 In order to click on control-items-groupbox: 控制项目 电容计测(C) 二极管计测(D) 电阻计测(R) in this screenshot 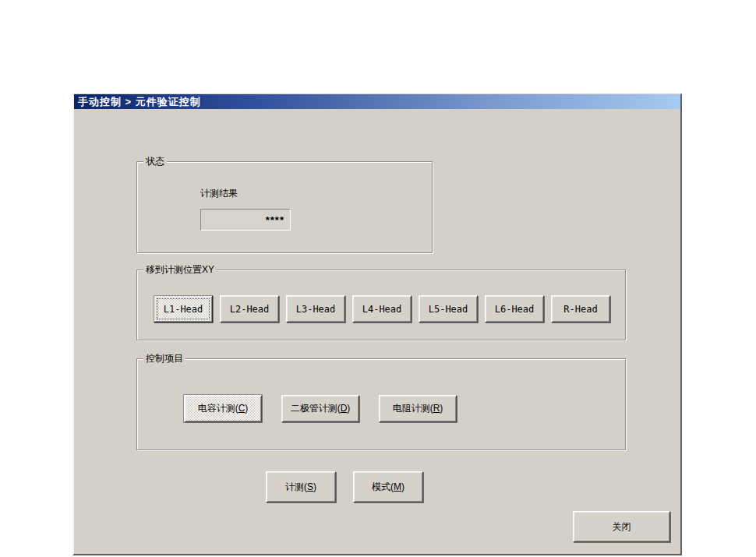, I will do `click(381, 404)`.